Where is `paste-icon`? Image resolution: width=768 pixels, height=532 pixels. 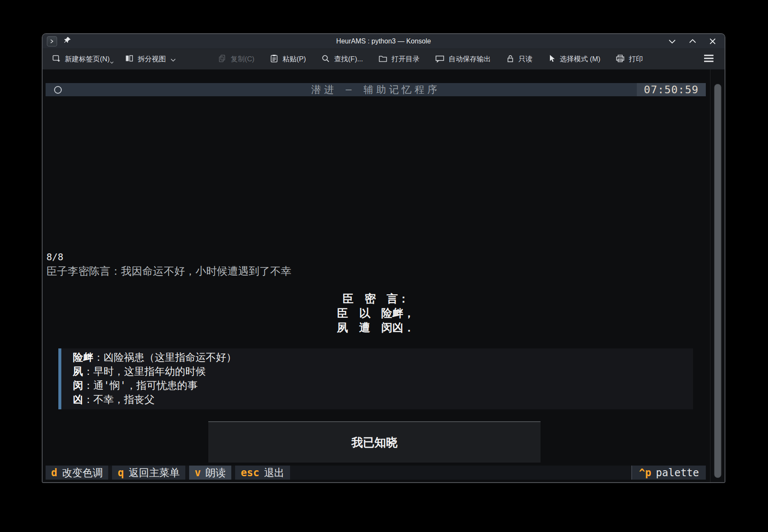 paste-icon is located at coordinates (274, 60).